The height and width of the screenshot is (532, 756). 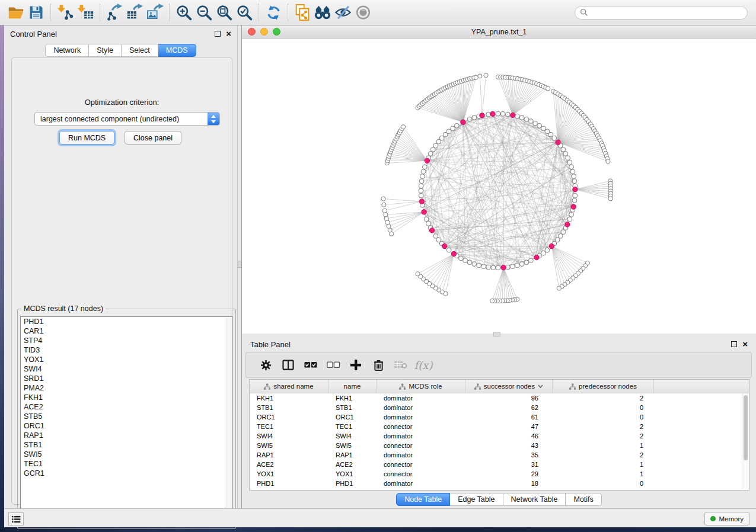 What do you see at coordinates (127, 464) in the screenshot?
I see `mcds-result-item: TEC1` at bounding box center [127, 464].